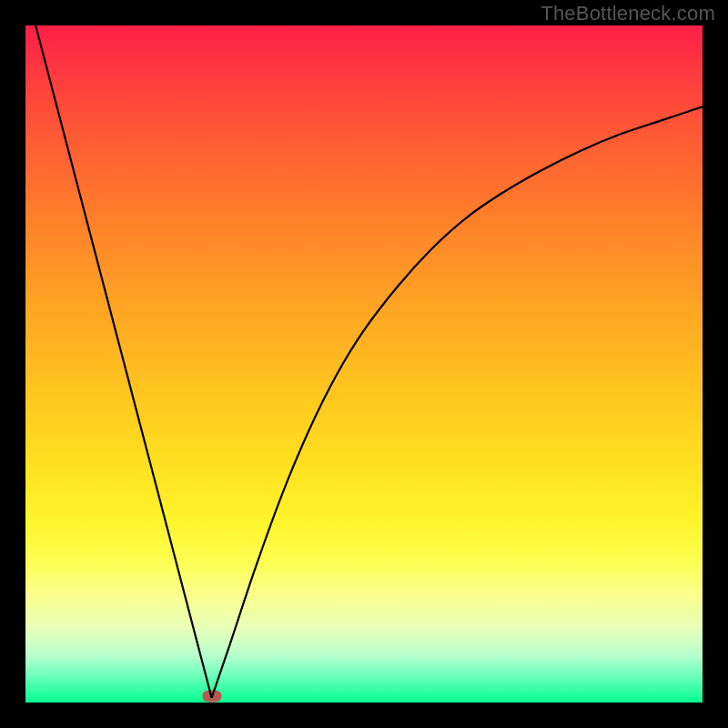 The image size is (728, 728). What do you see at coordinates (628, 14) in the screenshot?
I see `watermark-text: TheBottleneck.com` at bounding box center [628, 14].